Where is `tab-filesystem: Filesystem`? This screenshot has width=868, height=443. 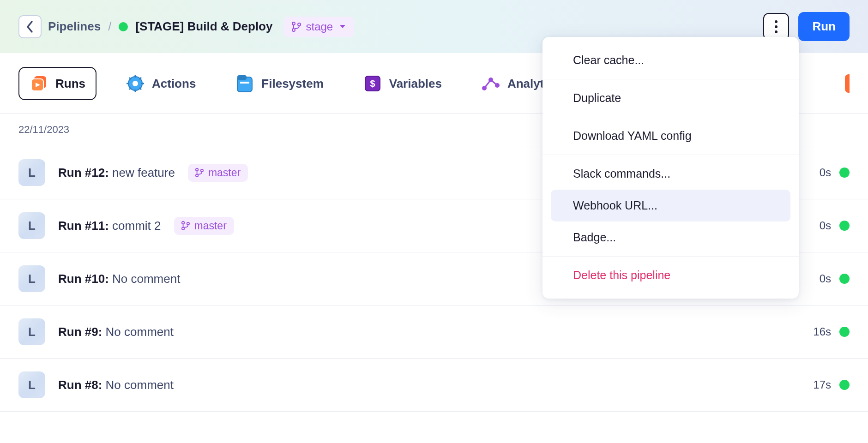
tab-filesystem: Filesystem is located at coordinates (279, 84).